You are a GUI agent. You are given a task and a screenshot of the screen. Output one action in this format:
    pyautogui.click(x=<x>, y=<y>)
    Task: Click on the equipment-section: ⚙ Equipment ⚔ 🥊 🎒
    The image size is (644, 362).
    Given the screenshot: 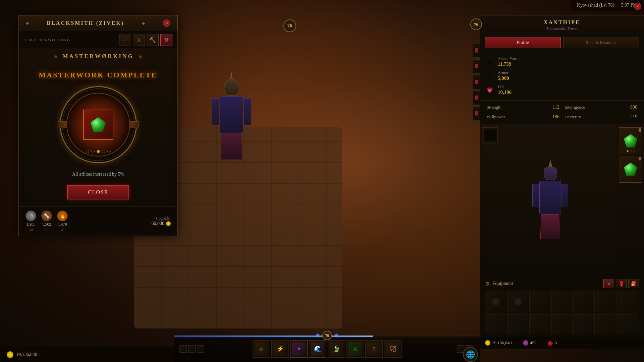 What is the action you would take?
    pyautogui.click(x=562, y=306)
    